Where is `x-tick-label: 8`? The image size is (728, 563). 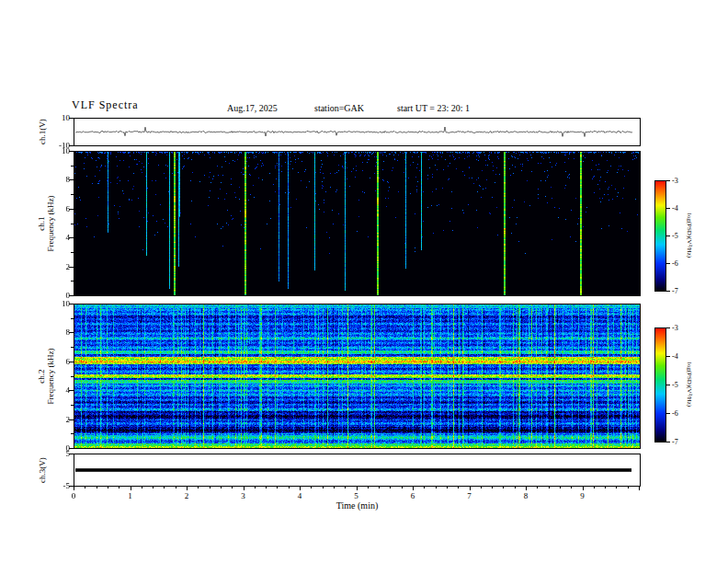
x-tick-label: 8 is located at coordinates (526, 496).